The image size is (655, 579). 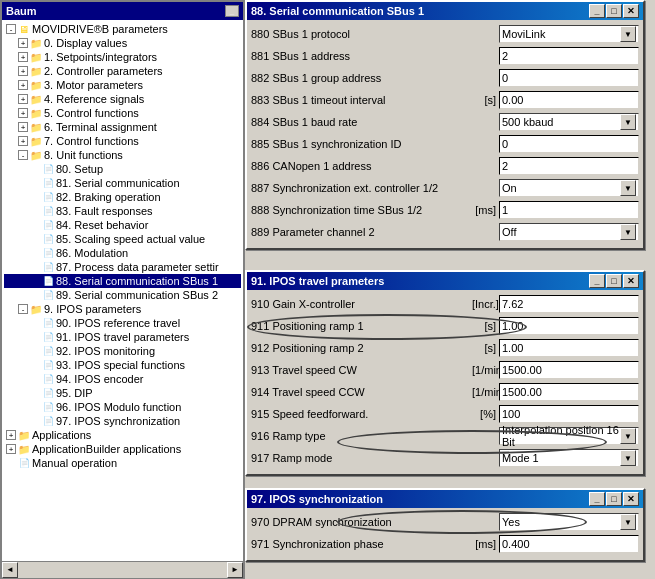 What do you see at coordinates (235, 570) in the screenshot?
I see `scroll-right-btn: ►` at bounding box center [235, 570].